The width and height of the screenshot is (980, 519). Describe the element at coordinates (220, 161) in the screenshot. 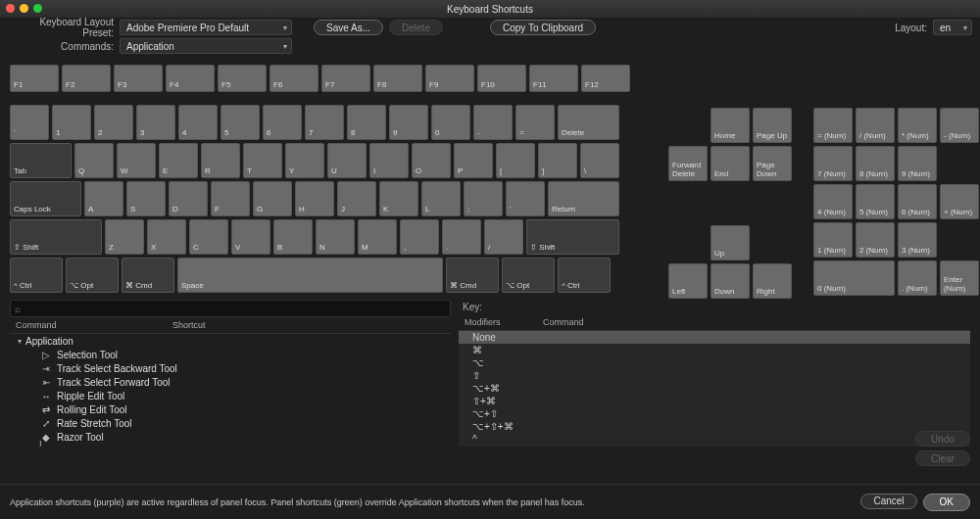

I see `key-r: R` at that location.